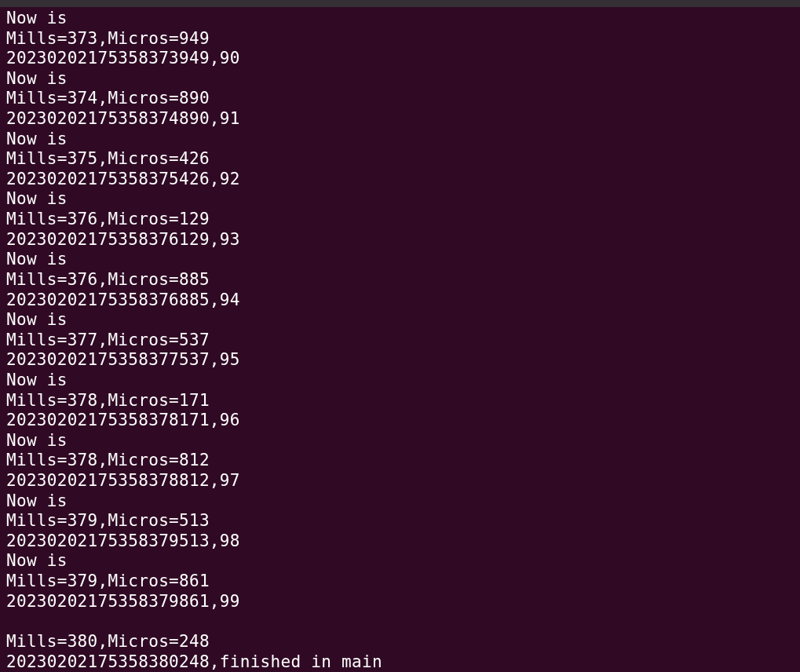  What do you see at coordinates (400, 99) in the screenshot?
I see `log-mills-micros: Mills=374,Micros=890` at bounding box center [400, 99].